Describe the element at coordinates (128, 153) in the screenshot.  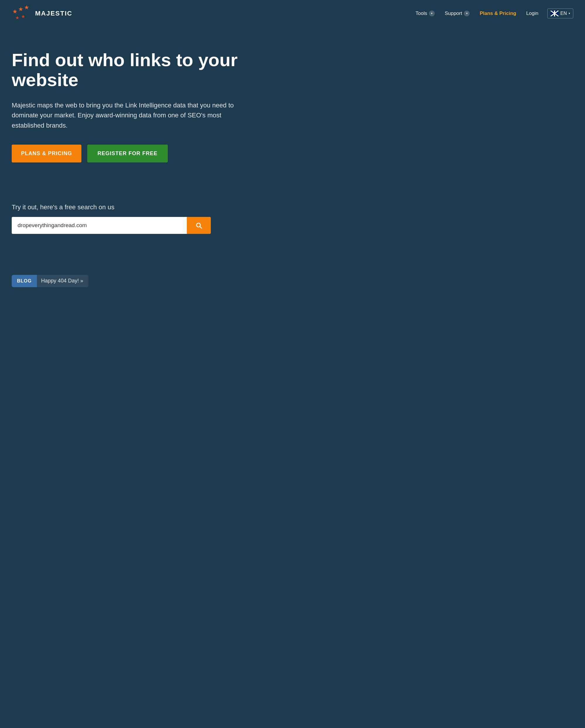
I see `register-free-button: REGISTER FOR FREE` at that location.